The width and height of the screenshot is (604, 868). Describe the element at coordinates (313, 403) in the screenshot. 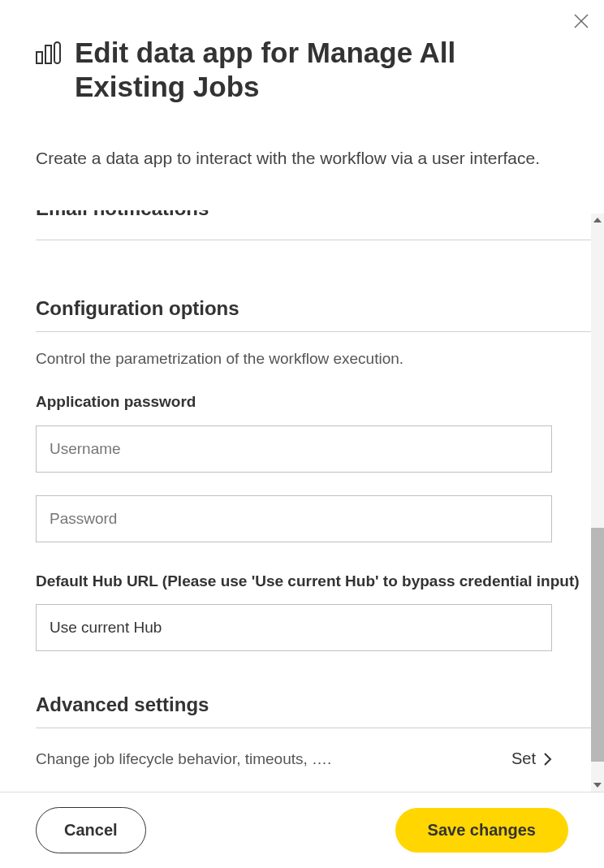

I see `app-password-label: Application password` at that location.